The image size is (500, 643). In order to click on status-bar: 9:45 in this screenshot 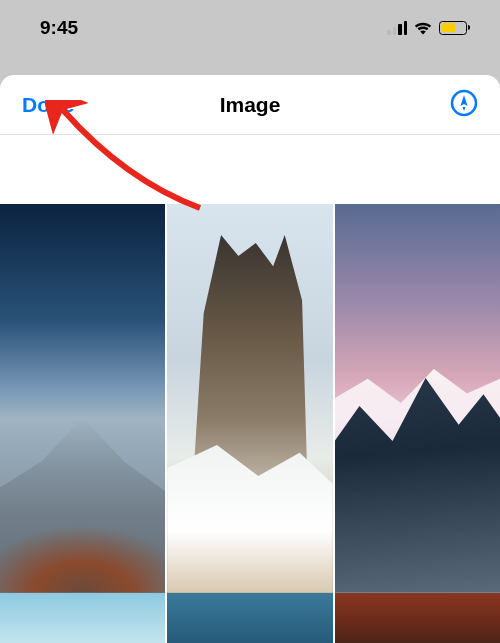, I will do `click(250, 28)`.